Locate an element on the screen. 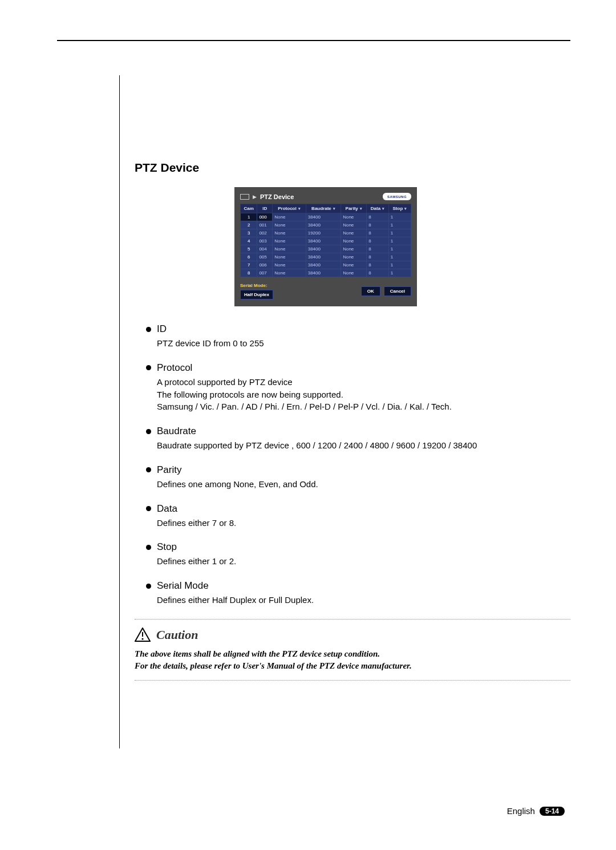  table-row: 4003None38400None81 is located at coordinates (326, 241).